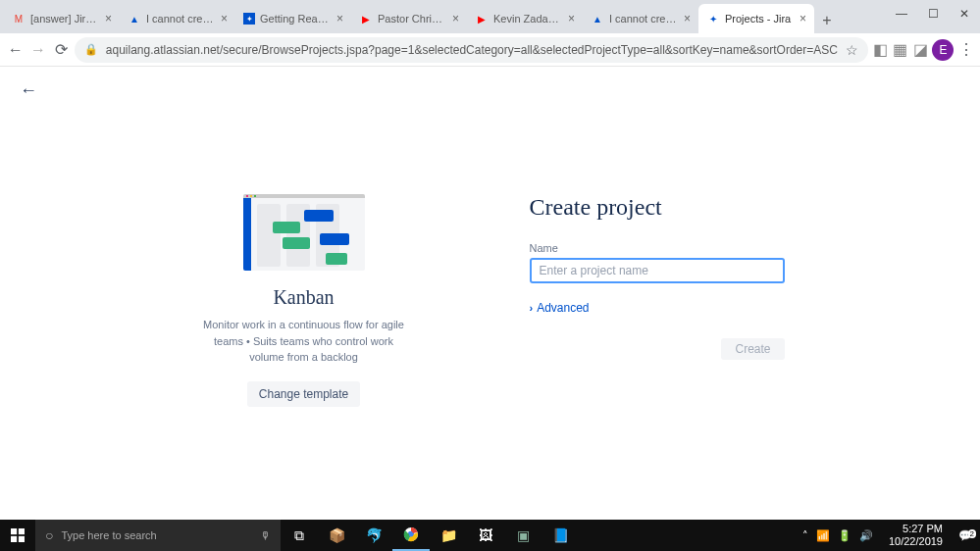 The image size is (980, 551). What do you see at coordinates (657, 271) in the screenshot?
I see `project-name-input` at bounding box center [657, 271].